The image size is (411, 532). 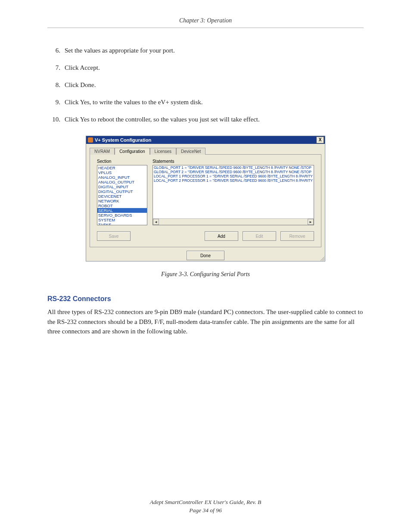 What do you see at coordinates (54, 85) in the screenshot?
I see `step-number: 8.` at bounding box center [54, 85].